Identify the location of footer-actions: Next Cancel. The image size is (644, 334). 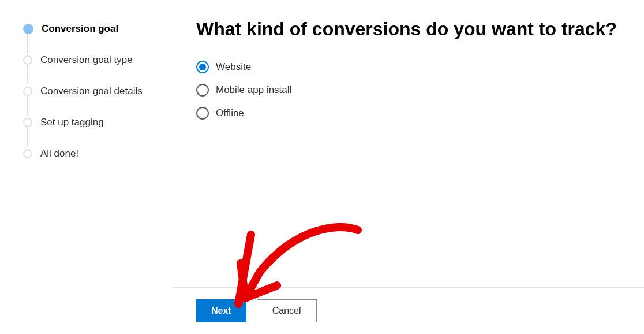
(409, 311).